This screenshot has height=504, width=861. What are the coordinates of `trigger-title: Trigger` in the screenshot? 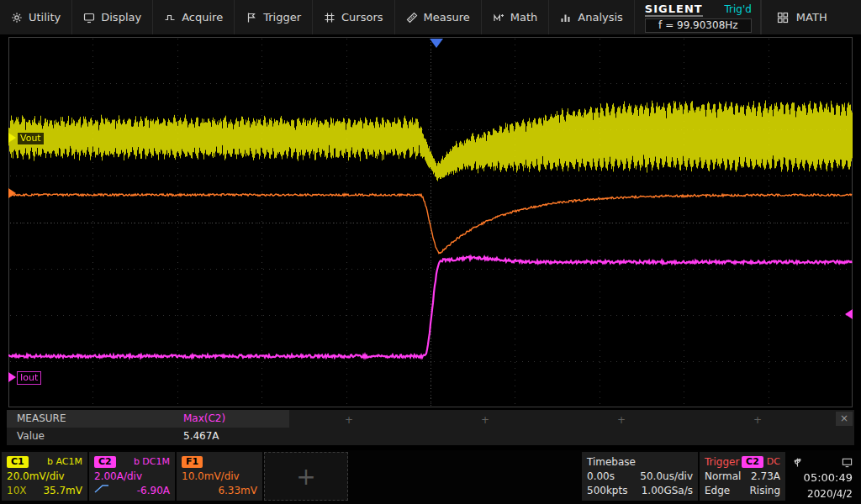 It's located at (721, 462).